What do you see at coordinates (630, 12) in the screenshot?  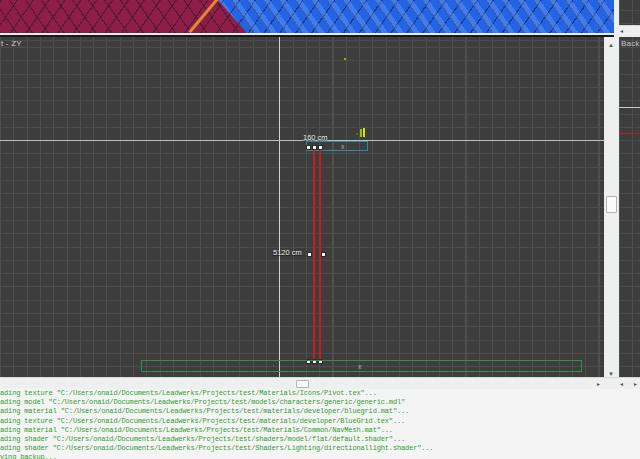 I see `top-right-viewport` at bounding box center [630, 12].